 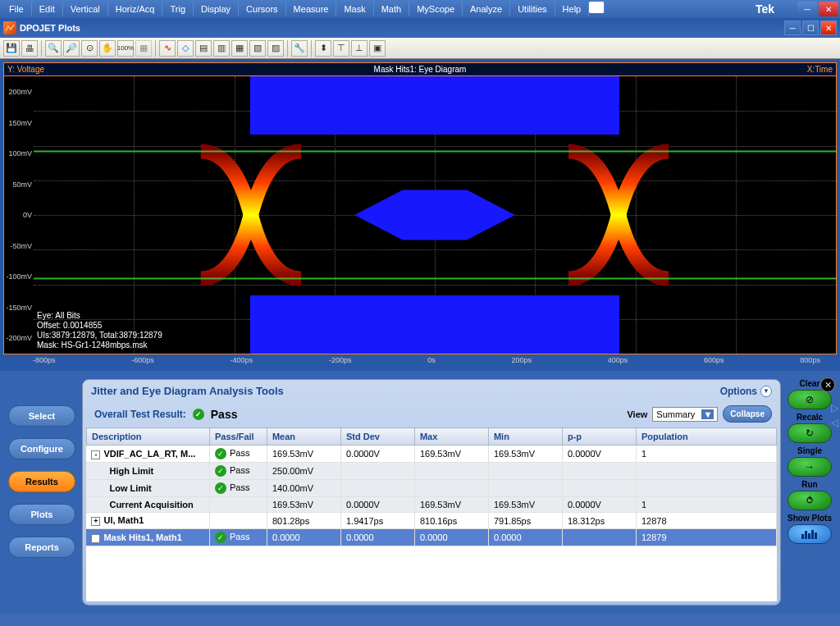 I want to click on reports-button: Reports, so click(x=42, y=547).